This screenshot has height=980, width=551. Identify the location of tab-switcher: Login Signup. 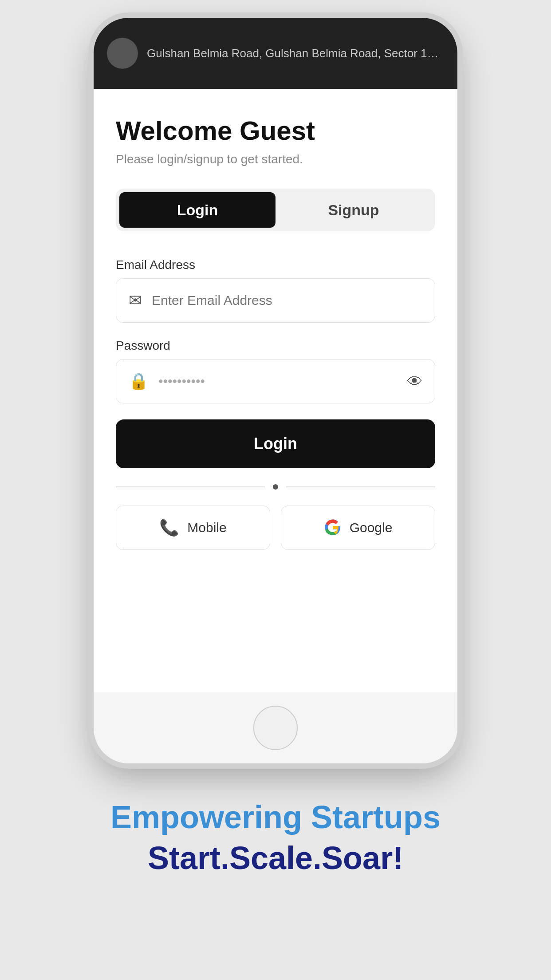
(276, 210).